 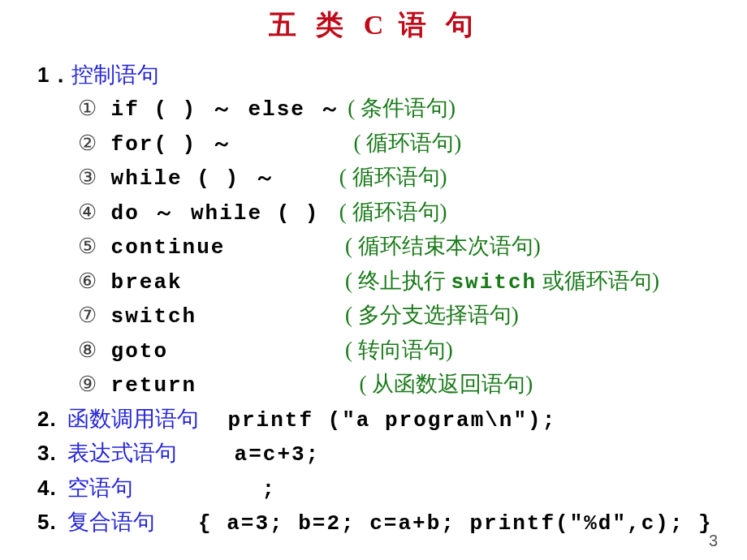 What do you see at coordinates (395, 281) in the screenshot?
I see `note-break-pre: ( 终止执行` at bounding box center [395, 281].